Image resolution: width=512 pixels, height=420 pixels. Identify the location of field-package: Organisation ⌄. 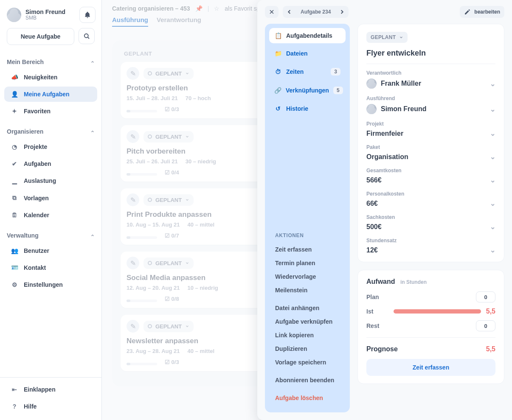
(431, 157).